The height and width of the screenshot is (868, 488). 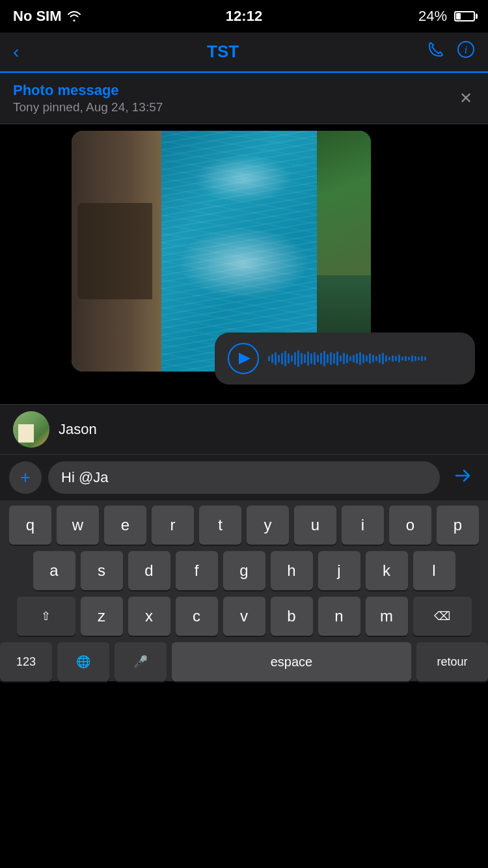 I want to click on key-q: q, so click(x=30, y=525).